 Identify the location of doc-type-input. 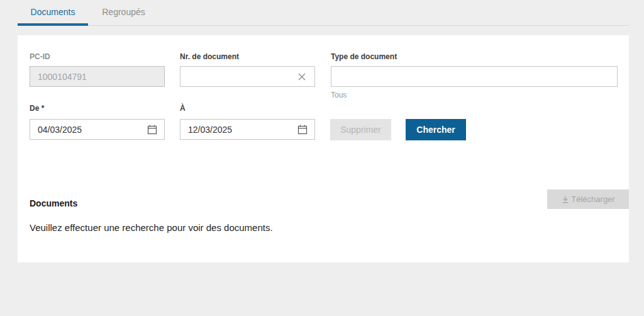
(474, 77).